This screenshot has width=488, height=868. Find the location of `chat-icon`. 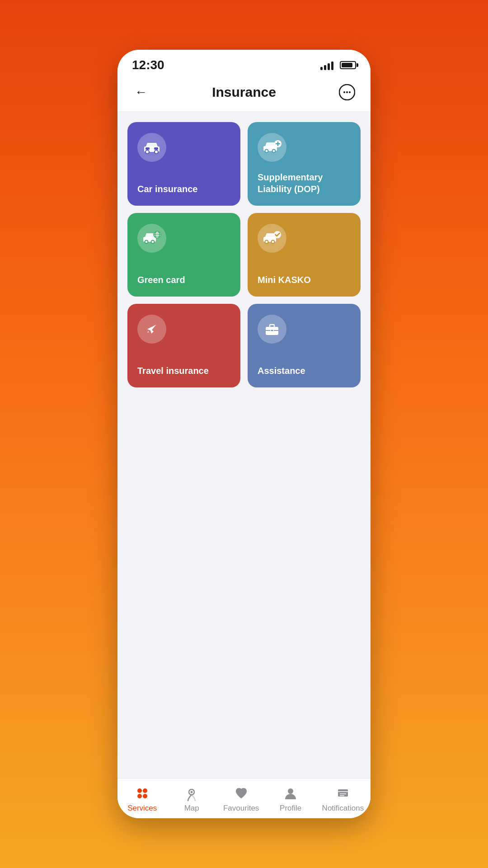

chat-icon is located at coordinates (347, 92).